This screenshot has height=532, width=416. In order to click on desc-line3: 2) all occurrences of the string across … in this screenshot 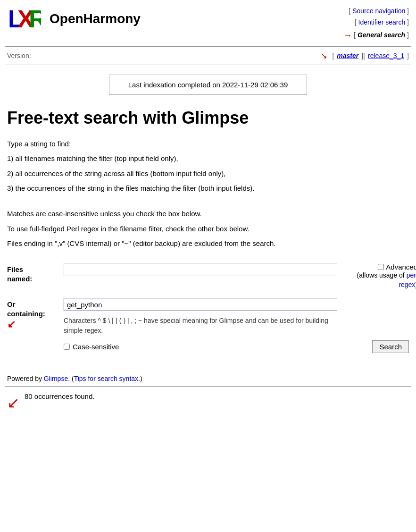, I will do `click(208, 174)`.